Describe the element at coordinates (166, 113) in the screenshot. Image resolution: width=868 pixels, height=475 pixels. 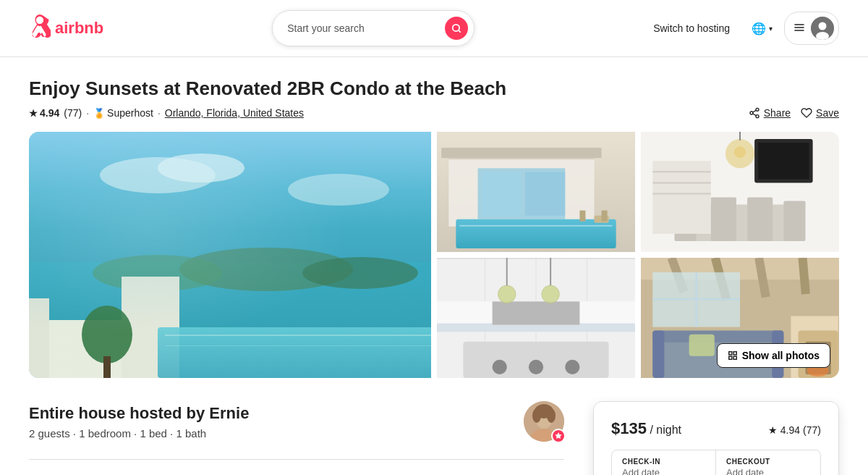
I see `meta-left: ★ 4.94 (77) · 🏅 Superhost · Orlando, Flo…` at that location.